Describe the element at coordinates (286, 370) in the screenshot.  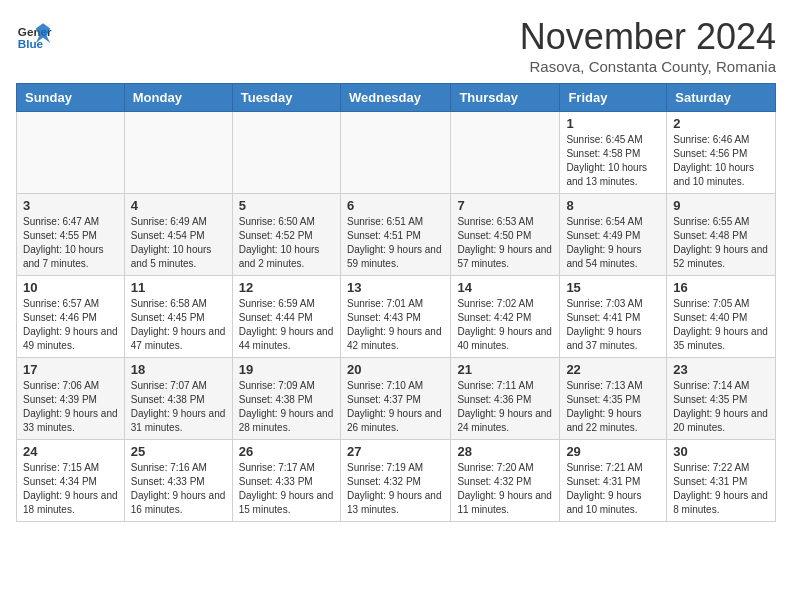
I see `day-number: 19` at that location.